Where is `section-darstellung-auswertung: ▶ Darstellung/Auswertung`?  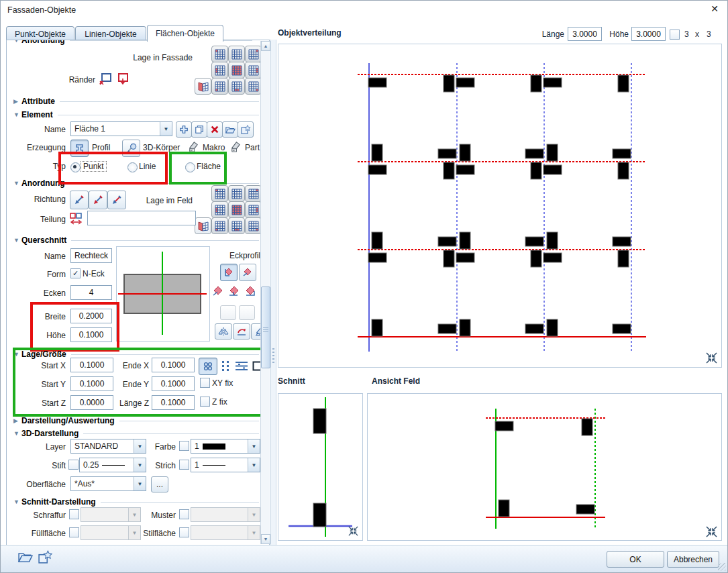 section-darstellung-auswertung: ▶ Darstellung/Auswertung is located at coordinates (136, 421).